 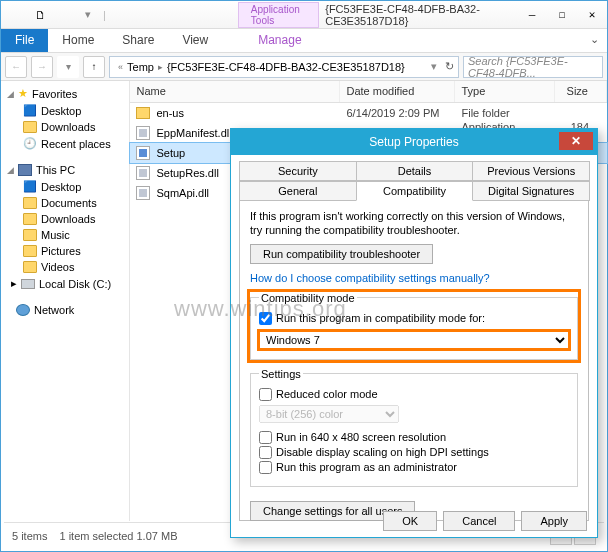 I want to click on color-depth-select: 8-bit (256) color, so click(x=329, y=414).